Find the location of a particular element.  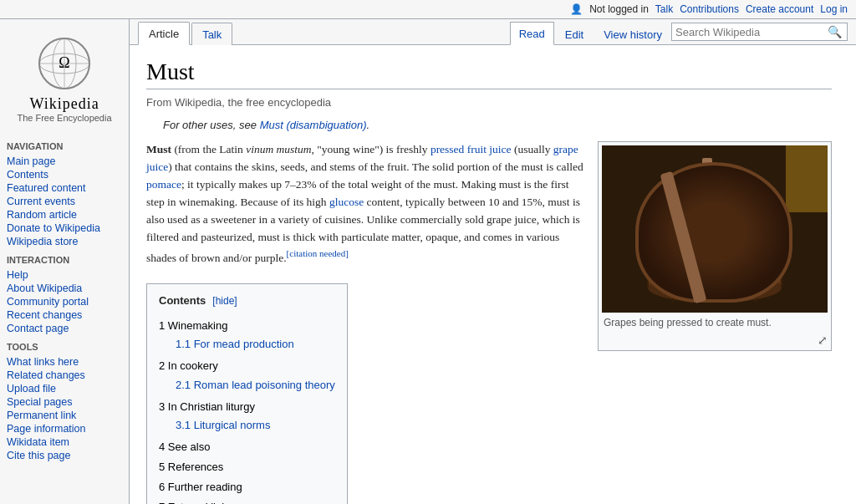

link-glucose: glucose is located at coordinates (346, 202).